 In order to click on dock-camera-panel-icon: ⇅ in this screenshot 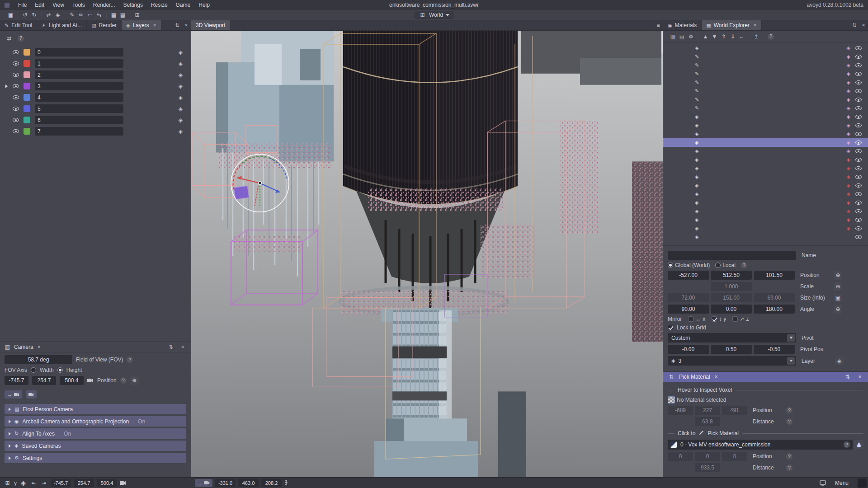, I will do `click(171, 347)`.